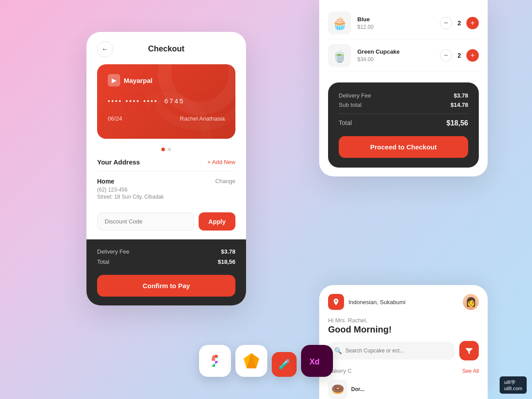 This screenshot has width=532, height=399. What do you see at coordinates (350, 105) in the screenshot?
I see `order-subtotal-label: Sub total` at bounding box center [350, 105].